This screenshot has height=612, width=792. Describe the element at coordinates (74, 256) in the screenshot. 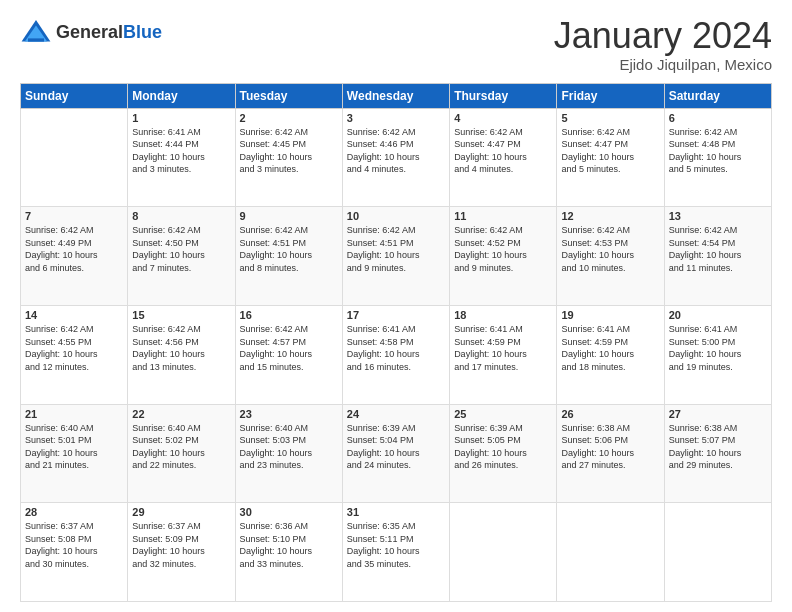

I see `calendar-cell: 7Sunrise: 6:42 AMSunset: 4:49 PMDaylight…` at that location.